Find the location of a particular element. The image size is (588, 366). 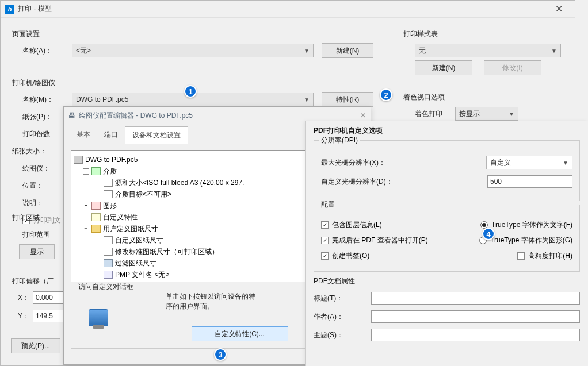

preview-button: 预览(P)... is located at coordinates (36, 346).